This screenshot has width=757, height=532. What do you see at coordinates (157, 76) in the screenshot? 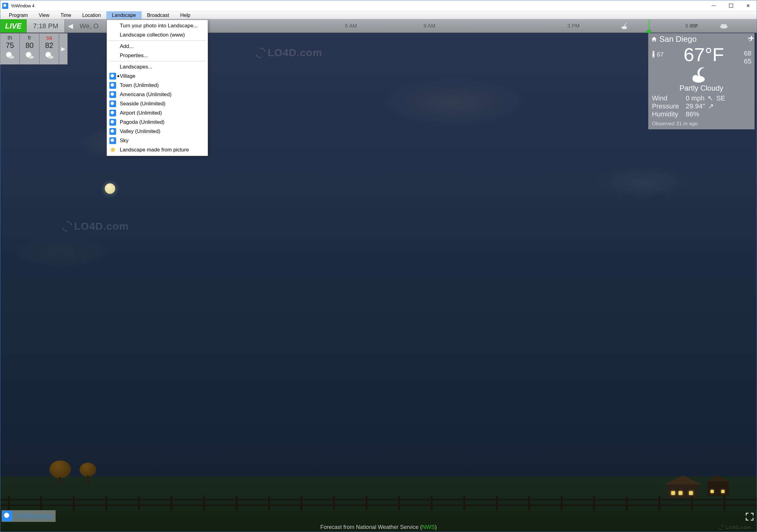
I see `dropdown-item: Village` at bounding box center [157, 76].